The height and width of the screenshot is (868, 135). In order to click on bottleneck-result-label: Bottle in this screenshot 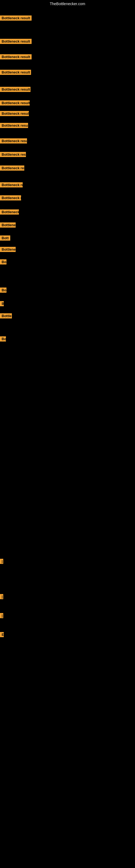, I will do `click(6, 316)`.